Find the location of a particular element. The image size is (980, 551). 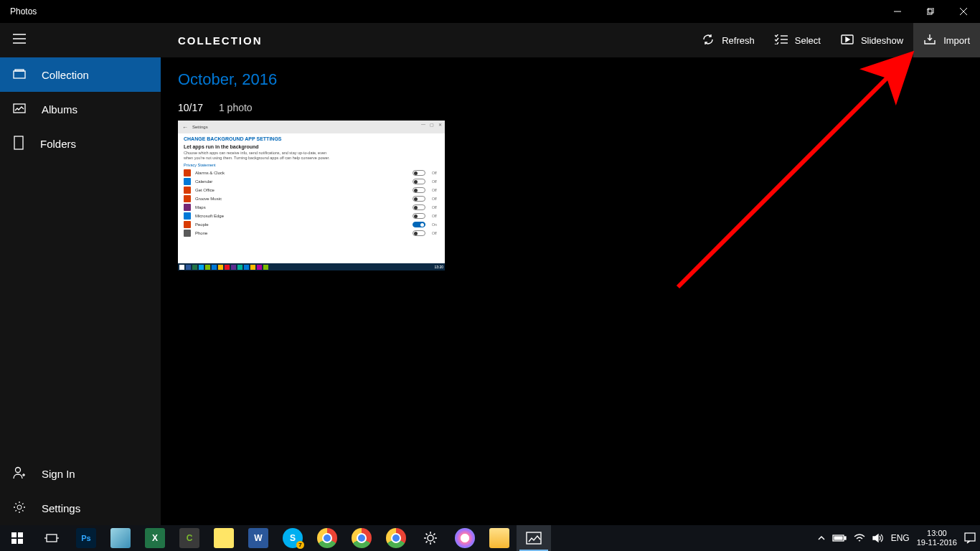

thumb-heading: CHANGE BACKGROUND APP SETTINGS is located at coordinates (311, 139).